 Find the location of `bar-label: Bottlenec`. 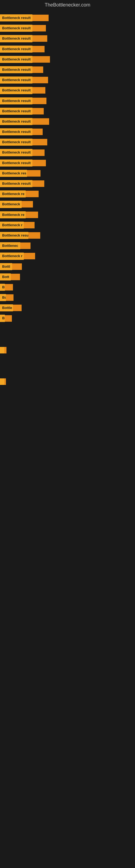

bar-label: Bottlenec is located at coordinates (10, 246).